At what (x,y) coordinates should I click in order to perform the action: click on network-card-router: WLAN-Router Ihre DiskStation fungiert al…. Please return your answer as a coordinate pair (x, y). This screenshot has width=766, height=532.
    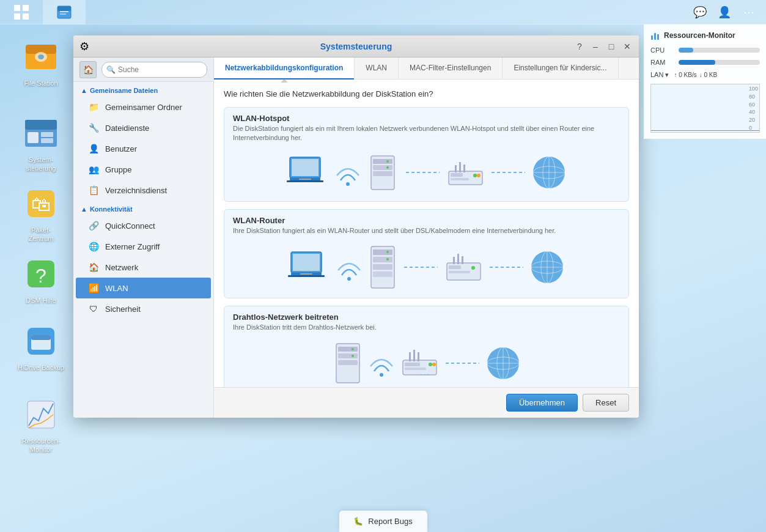
    Looking at the image, I should click on (427, 254).